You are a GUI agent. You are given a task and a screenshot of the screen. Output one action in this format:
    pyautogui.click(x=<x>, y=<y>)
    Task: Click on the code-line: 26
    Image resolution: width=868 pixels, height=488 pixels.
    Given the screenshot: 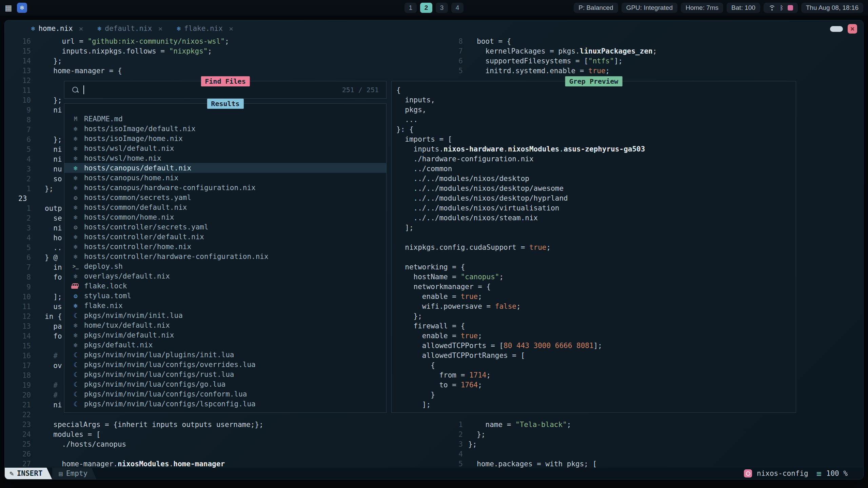 What is the action you would take?
    pyautogui.click(x=225, y=454)
    